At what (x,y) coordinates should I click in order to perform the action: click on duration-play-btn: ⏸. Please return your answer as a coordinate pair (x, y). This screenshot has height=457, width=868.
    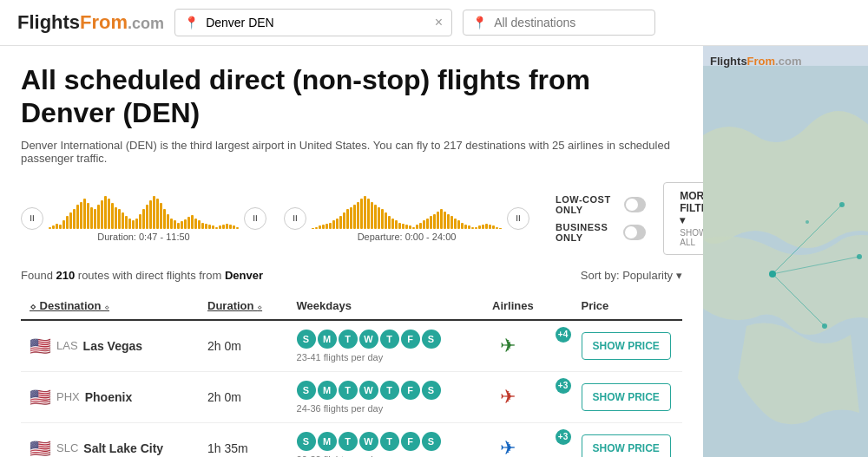
    Looking at the image, I should click on (32, 219).